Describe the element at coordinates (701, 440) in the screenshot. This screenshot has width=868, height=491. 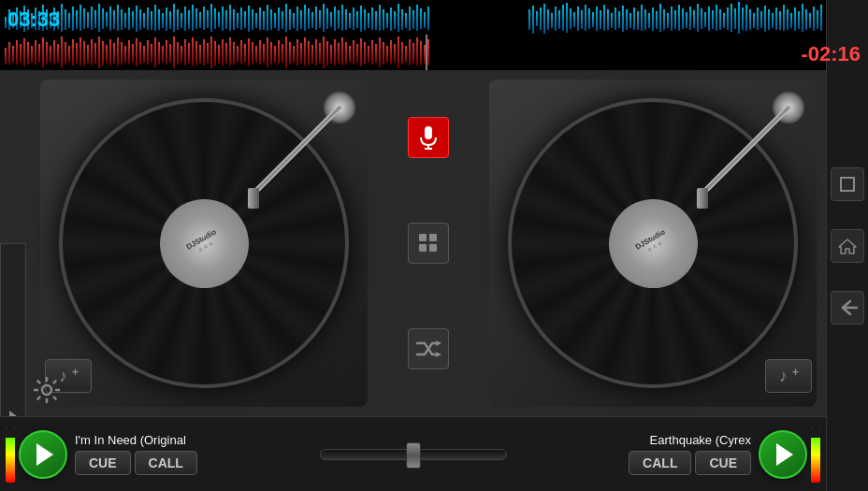
I see `right-track-name: Earthquake (Cyrex` at that location.